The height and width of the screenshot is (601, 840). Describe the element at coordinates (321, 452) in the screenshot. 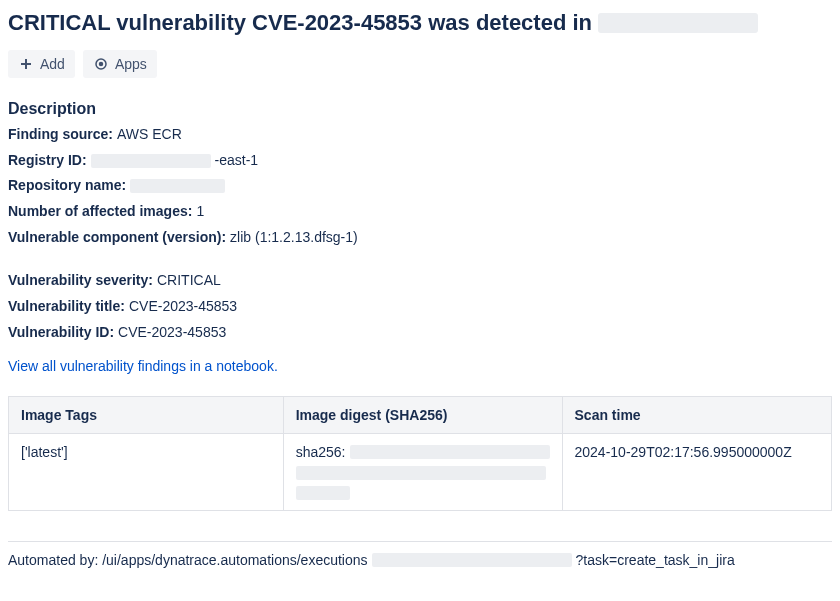

I see `digest-prefix: sha256:` at that location.